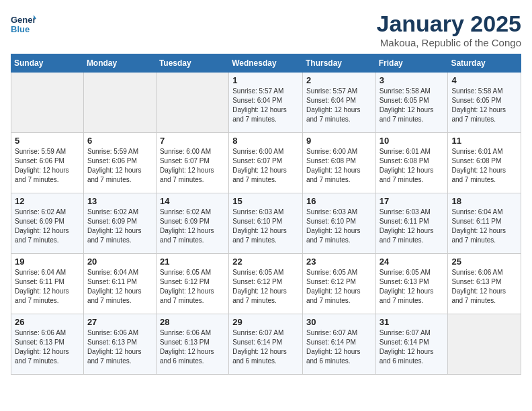 The width and height of the screenshot is (532, 411). I want to click on calendar-cell: 28Sunrise: 6:06 AM Sunset: 6:13 PM Dayli…, so click(192, 345).